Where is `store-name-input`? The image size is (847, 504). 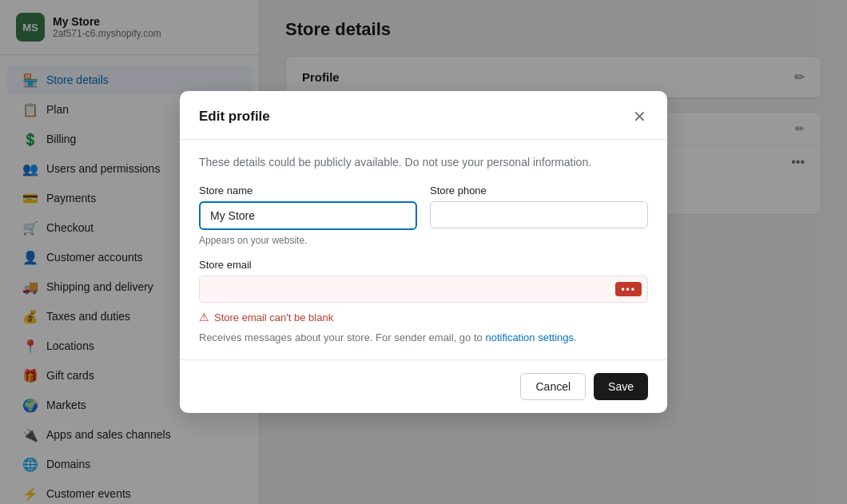
store-name-input is located at coordinates (308, 216).